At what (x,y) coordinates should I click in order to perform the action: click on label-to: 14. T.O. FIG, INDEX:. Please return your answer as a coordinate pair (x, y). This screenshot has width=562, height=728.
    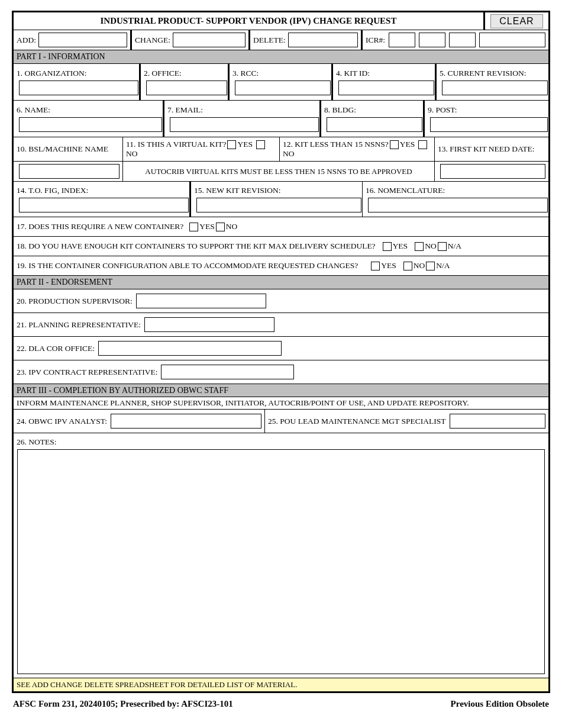
    Looking at the image, I should click on (52, 191).